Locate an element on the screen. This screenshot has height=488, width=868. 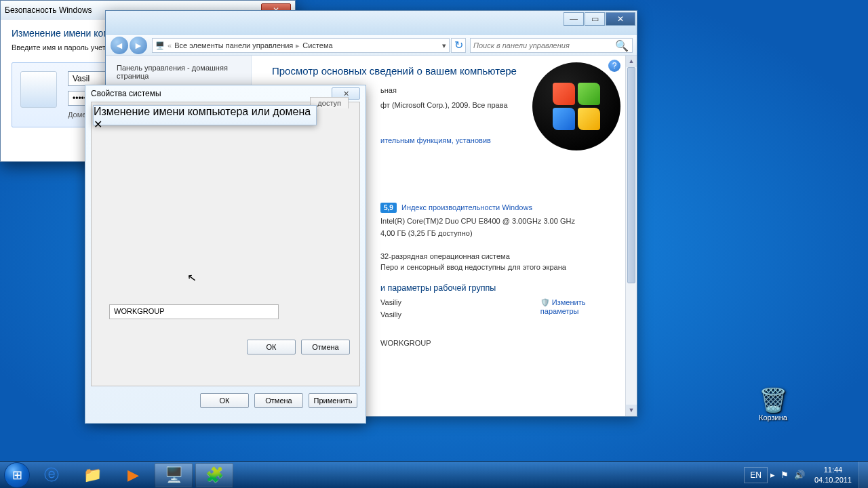
scroll-thumb is located at coordinates (631, 175).